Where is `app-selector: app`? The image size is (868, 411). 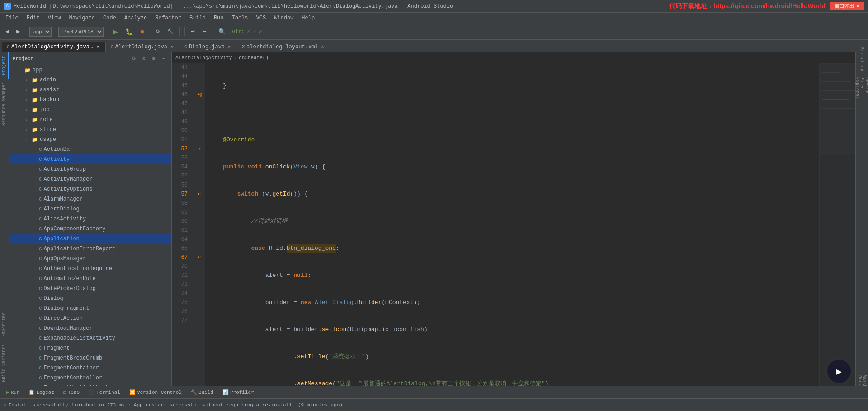 app-selector: app is located at coordinates (41, 32).